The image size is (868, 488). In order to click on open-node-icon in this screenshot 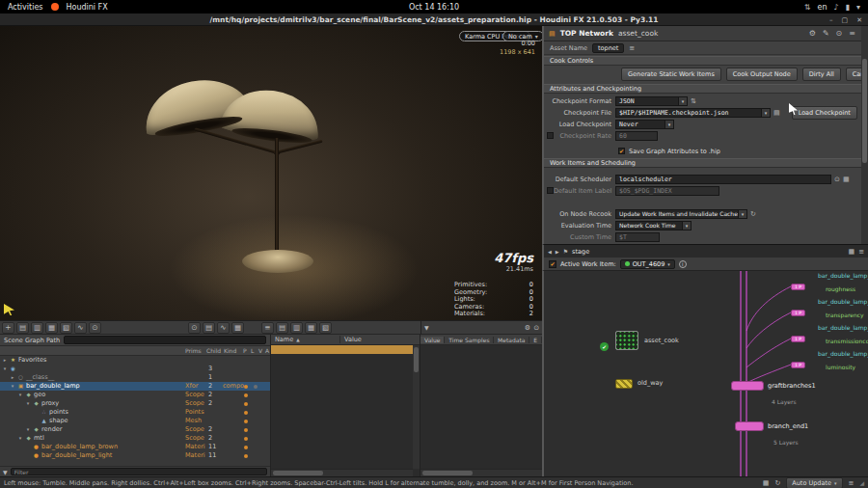, I will do `click(847, 179)`.